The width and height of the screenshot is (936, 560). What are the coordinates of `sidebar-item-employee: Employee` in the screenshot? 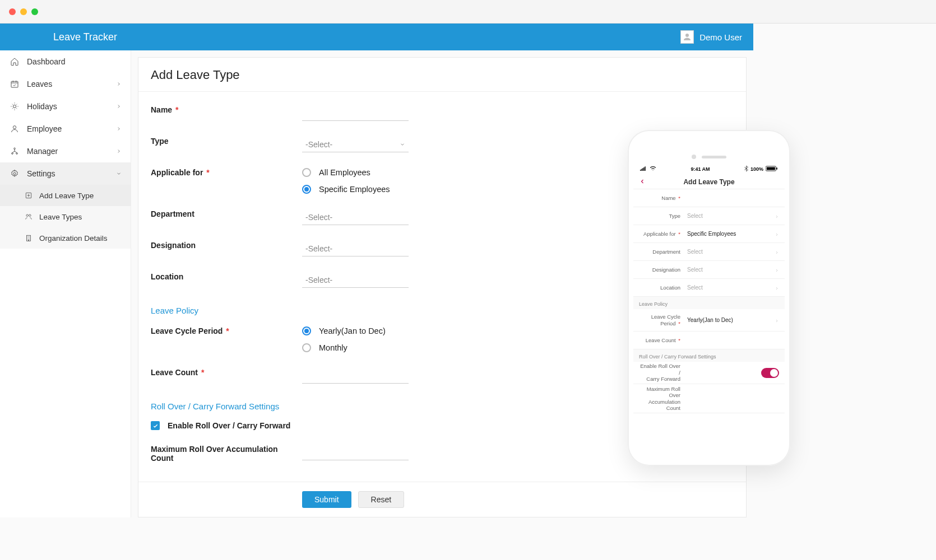 It's located at (65, 129).